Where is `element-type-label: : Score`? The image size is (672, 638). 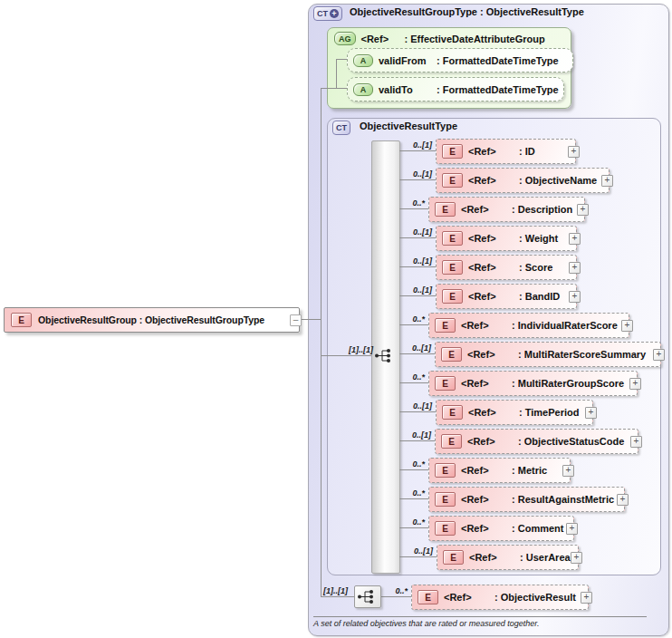 element-type-label: : Score is located at coordinates (536, 267).